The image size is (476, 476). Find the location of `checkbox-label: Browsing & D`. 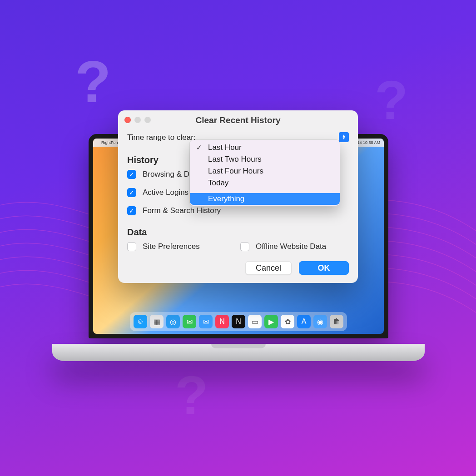

checkbox-label: Browsing & D is located at coordinates (166, 174).